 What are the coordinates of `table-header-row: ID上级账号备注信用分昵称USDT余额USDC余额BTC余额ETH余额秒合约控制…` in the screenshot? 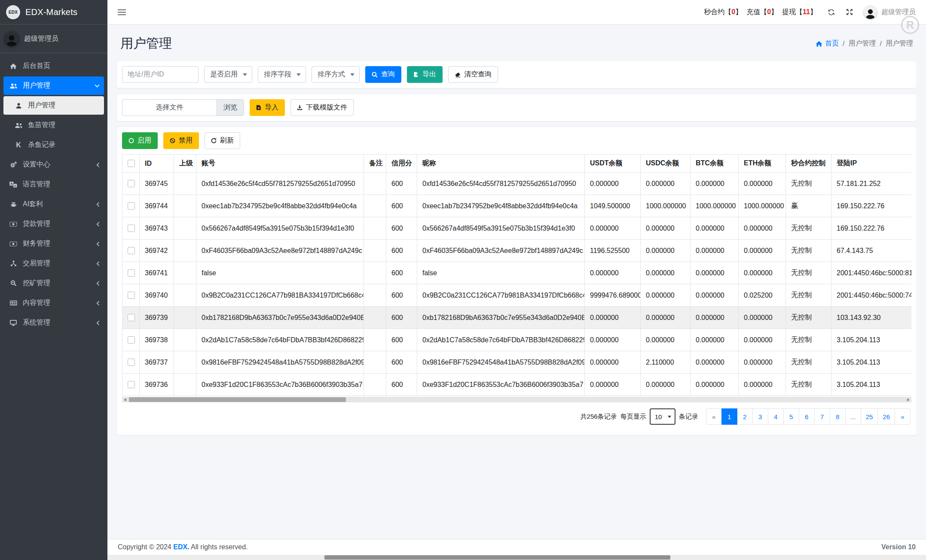 It's located at (517, 164).